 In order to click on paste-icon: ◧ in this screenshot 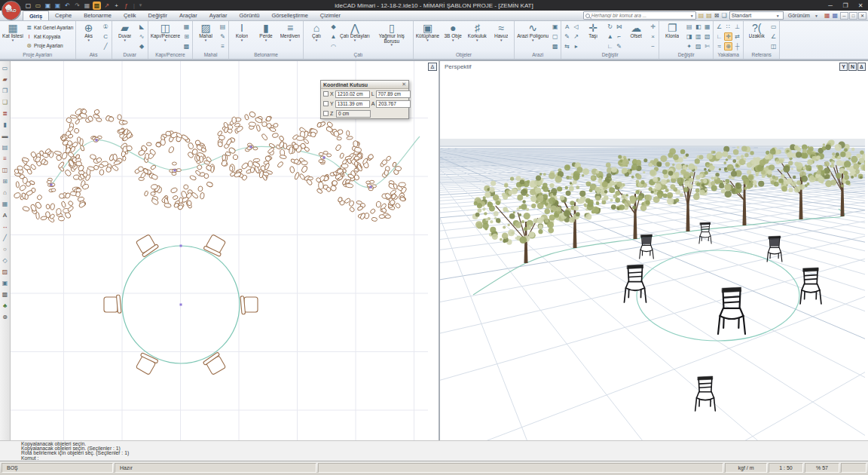, I will do `click(698, 27)`.